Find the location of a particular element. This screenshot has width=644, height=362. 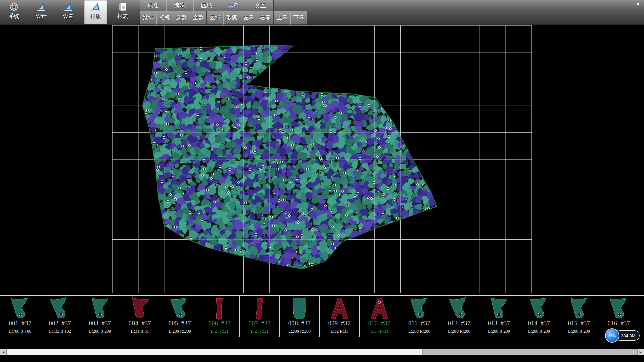

tool-button-4: 区域 is located at coordinates (215, 18).